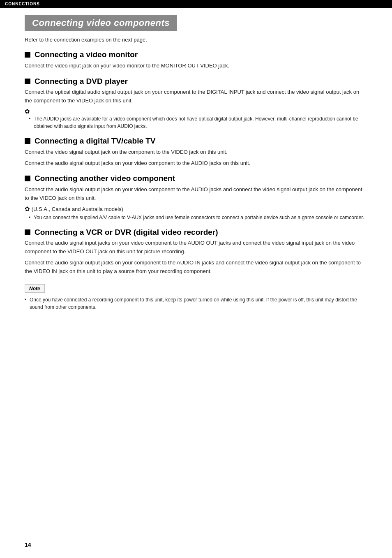  What do you see at coordinates (196, 104) in the screenshot?
I see `section-dvd-player: Connecting a DVD player Connect the opti…` at bounding box center [196, 104].